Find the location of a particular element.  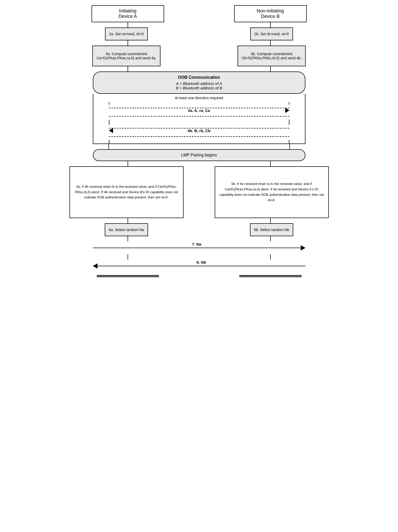

arrow-4a-container: 4a. A, ra, Ca is located at coordinates (199, 112).